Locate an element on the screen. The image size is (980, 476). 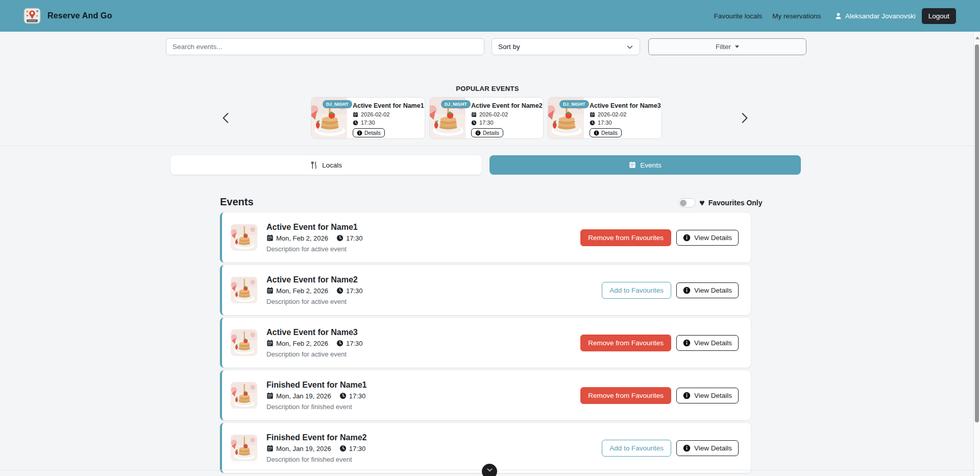
tab-locals: Locals is located at coordinates (326, 165).